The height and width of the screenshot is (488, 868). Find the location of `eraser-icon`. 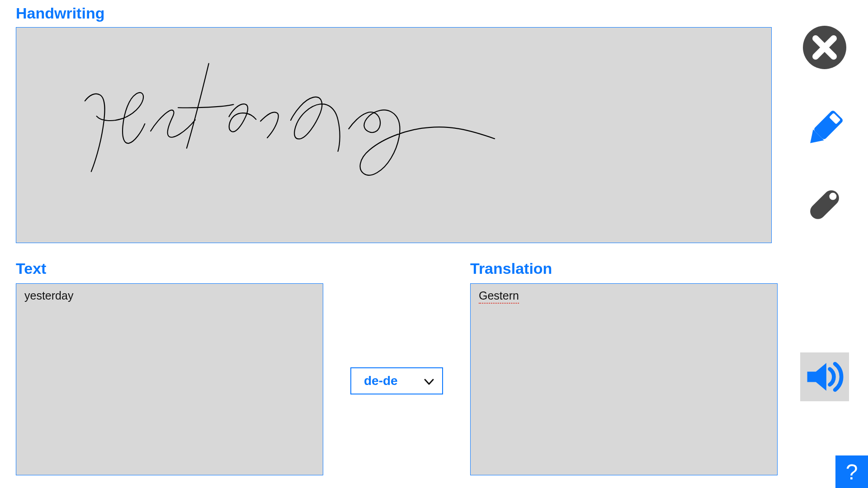

eraser-icon is located at coordinates (825, 205).